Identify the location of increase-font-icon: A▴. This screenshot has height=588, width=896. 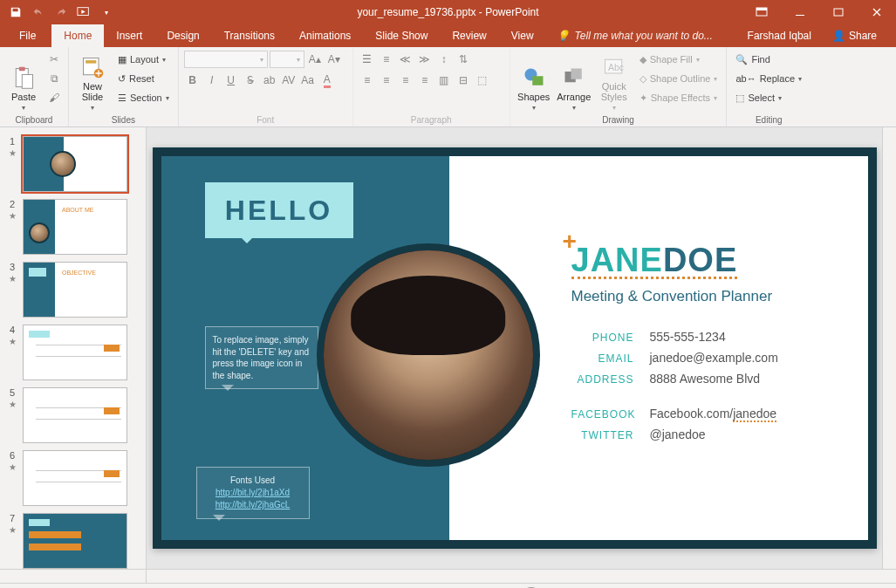
(315, 59).